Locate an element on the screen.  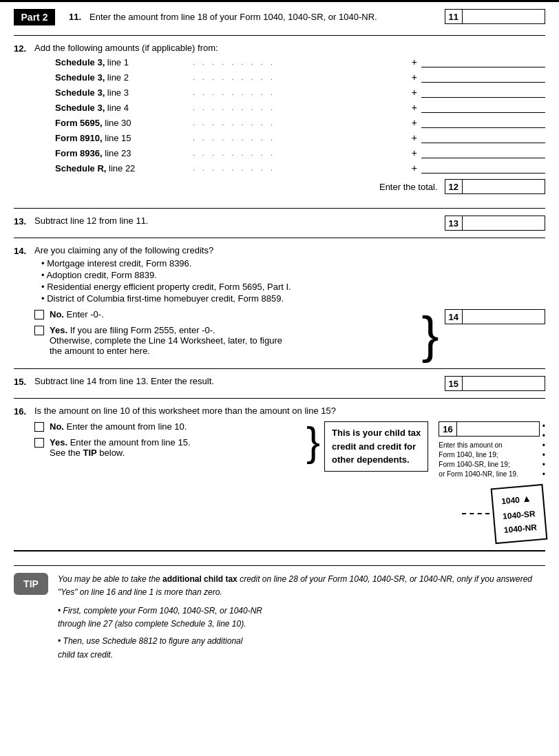
stamp-1040nr: 1040-NR is located at coordinates (520, 529).